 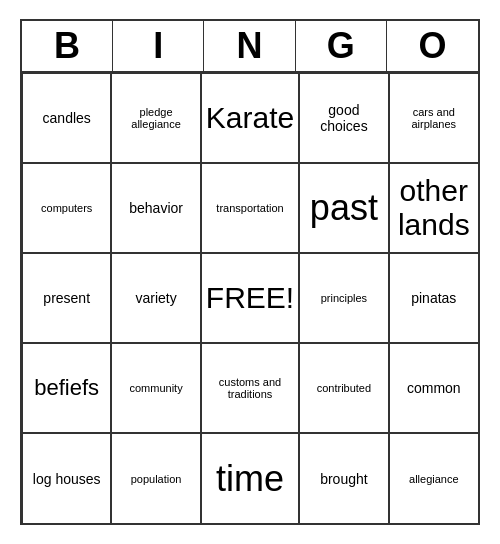 What do you see at coordinates (434, 298) in the screenshot?
I see `bingo-cell: pinatas` at bounding box center [434, 298].